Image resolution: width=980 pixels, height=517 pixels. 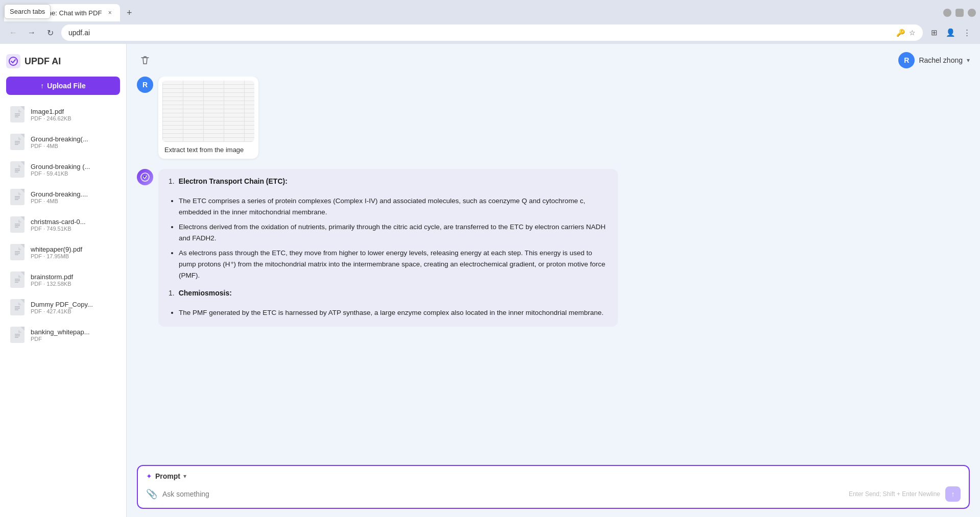 I want to click on file-name: Image1.pdf, so click(x=74, y=111).